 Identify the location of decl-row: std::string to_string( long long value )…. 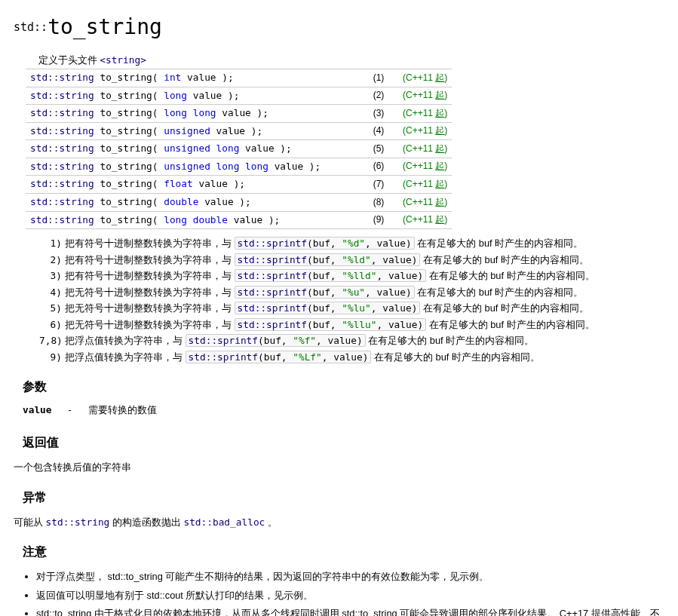
(238, 114).